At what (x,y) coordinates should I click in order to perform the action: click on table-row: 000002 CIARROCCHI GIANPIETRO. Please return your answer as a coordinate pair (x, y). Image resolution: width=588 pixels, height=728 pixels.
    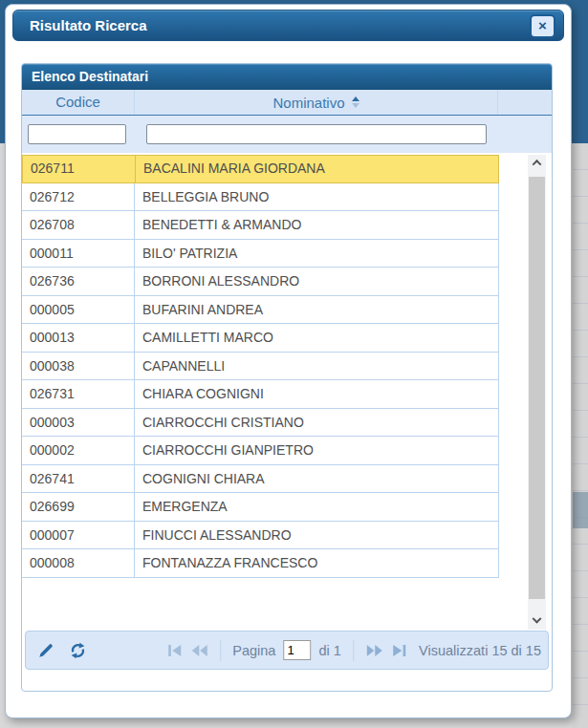
    Looking at the image, I should click on (260, 451).